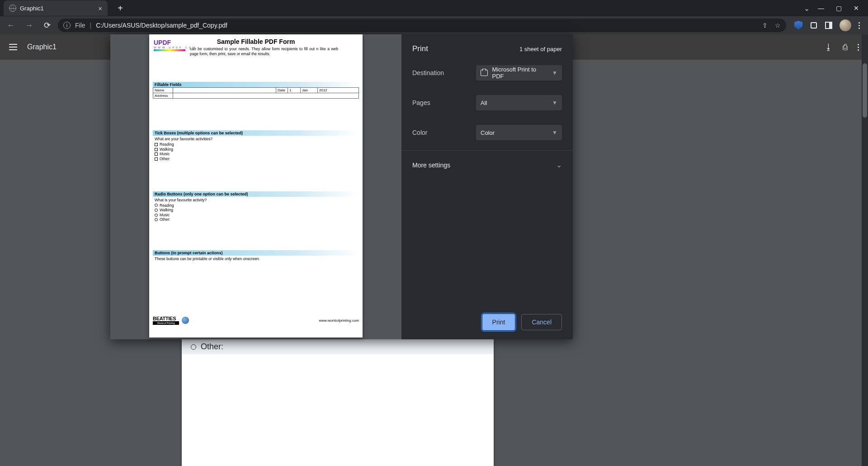 Image resolution: width=868 pixels, height=466 pixels. What do you see at coordinates (175, 45) in the screenshot?
I see `updf-logo: UPDF W W W . U P D F . C O M` at bounding box center [175, 45].